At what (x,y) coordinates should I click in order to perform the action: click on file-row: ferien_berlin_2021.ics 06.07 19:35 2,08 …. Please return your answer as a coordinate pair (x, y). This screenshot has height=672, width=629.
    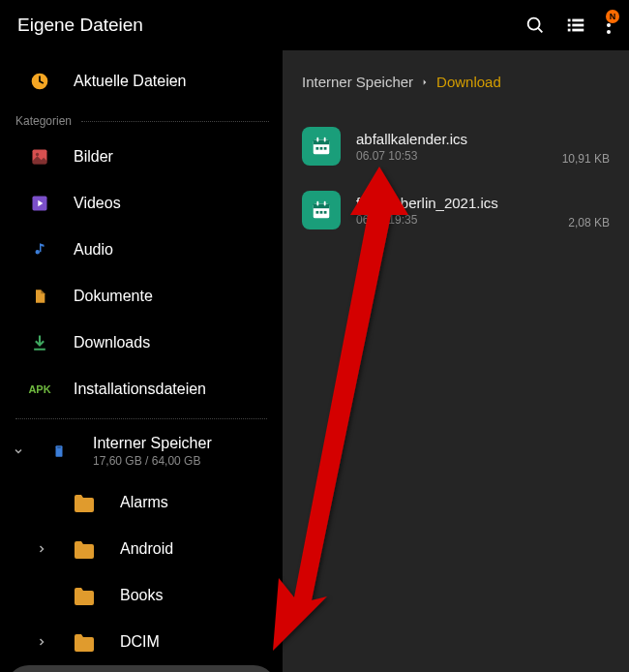
    Looking at the image, I should click on (456, 210).